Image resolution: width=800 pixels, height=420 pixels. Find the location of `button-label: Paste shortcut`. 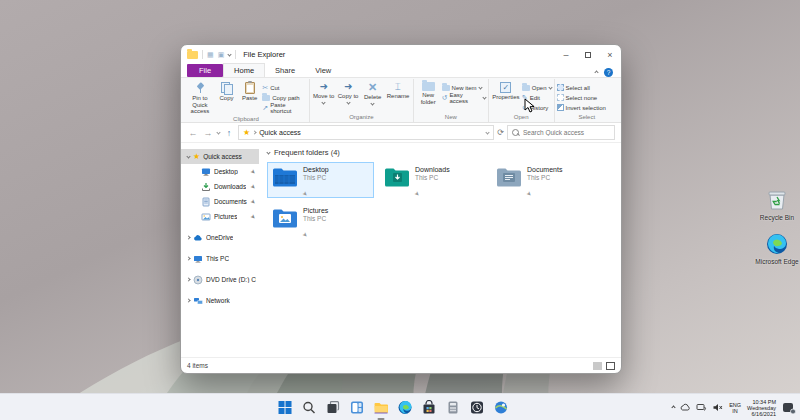

button-label: Paste shortcut is located at coordinates (288, 108).